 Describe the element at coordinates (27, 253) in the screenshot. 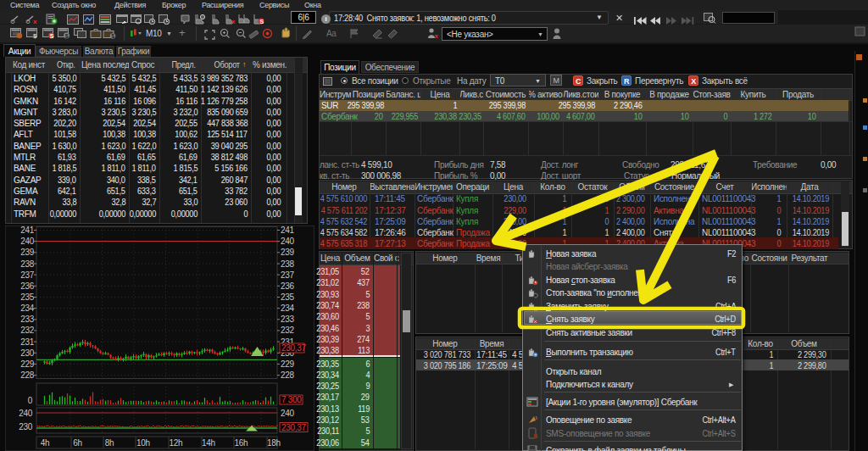

I see `svg-text: 239` at that location.